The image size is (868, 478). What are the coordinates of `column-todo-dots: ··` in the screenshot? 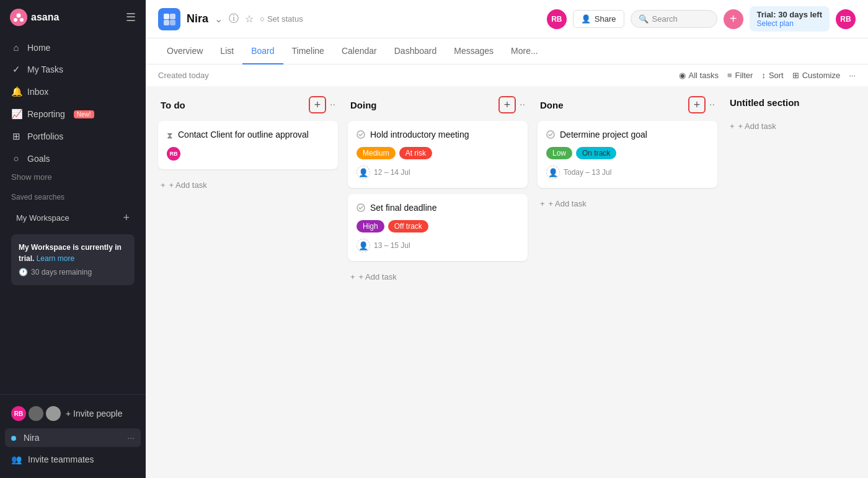 It's located at (332, 105).